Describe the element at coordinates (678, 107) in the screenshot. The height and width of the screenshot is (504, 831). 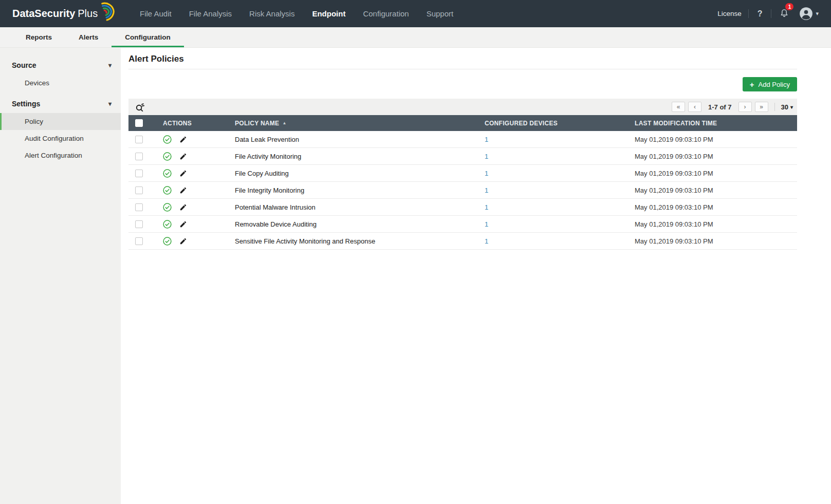
I see `pagination-first-button: «` at that location.